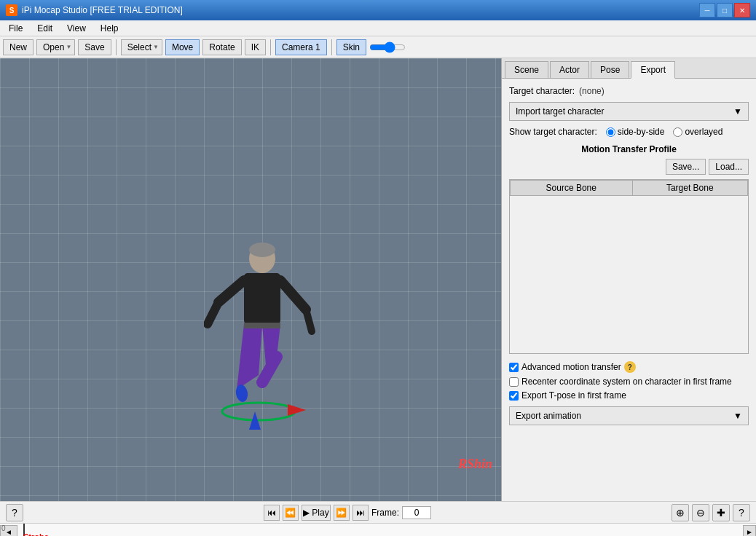 Image resolution: width=756 pixels, height=536 pixels. I want to click on menu-file: File, so click(16, 28).